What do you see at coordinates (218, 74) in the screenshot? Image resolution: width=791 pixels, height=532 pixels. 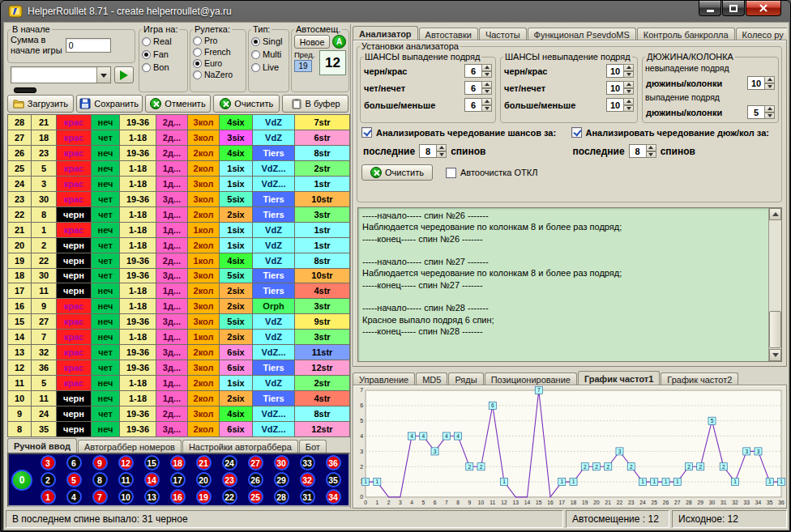 I see `radio-nazero: NaZero` at bounding box center [218, 74].